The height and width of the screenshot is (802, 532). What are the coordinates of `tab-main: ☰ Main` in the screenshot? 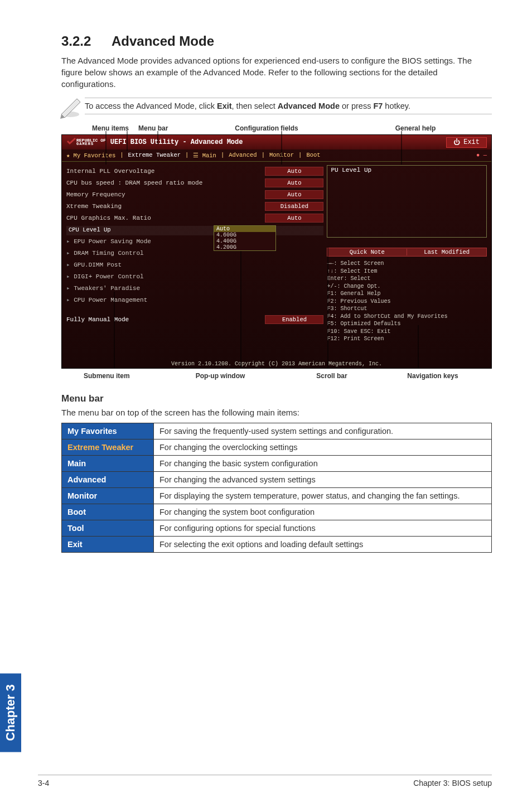 It's located at (205, 155).